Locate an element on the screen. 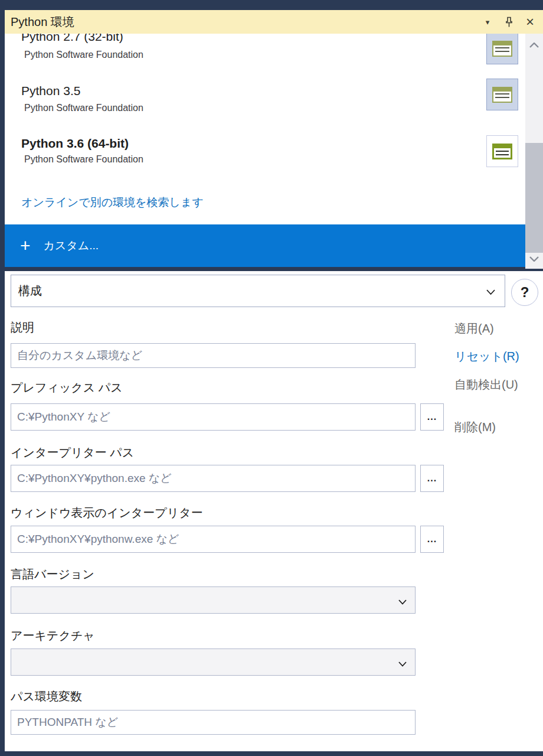  configuration-combobox-value: 構成 is located at coordinates (30, 291).